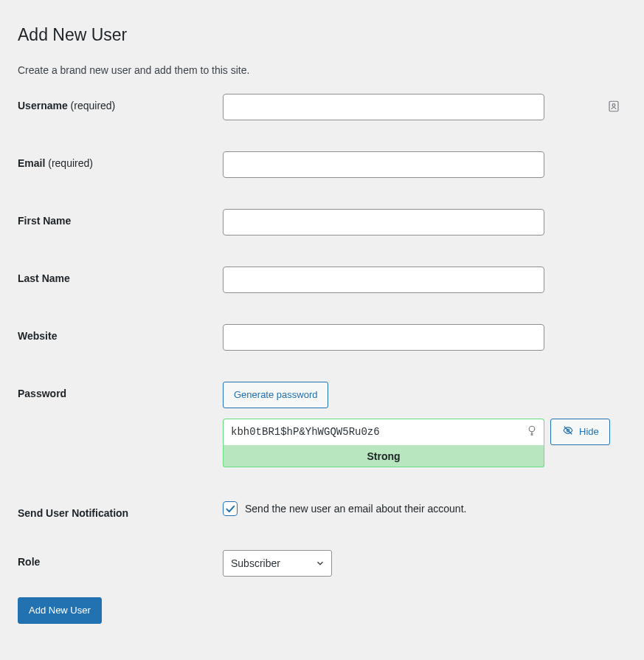  Describe the element at coordinates (120, 218) in the screenshot. I see `first-name-label: First Name` at that location.